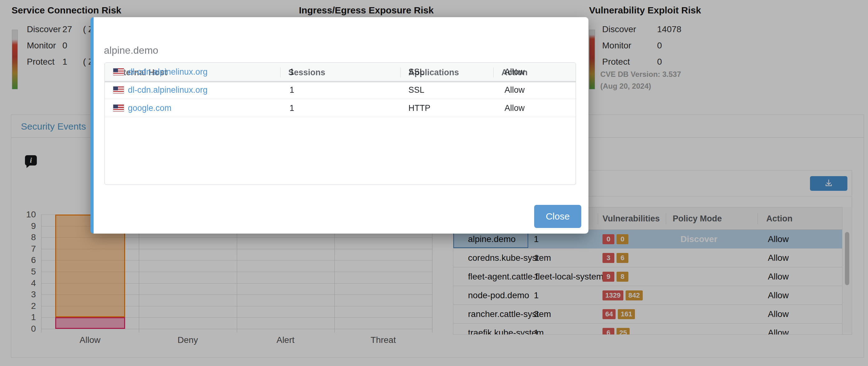  Describe the element at coordinates (150, 108) in the screenshot. I see `external-host-link: google.com` at that location.